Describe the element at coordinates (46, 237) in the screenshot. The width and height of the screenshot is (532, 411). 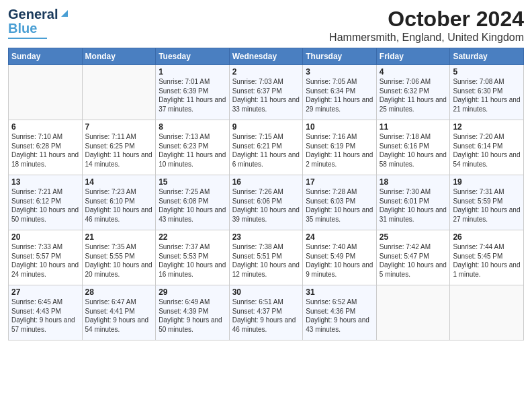
I see `cell-day-number: 20` at that location.